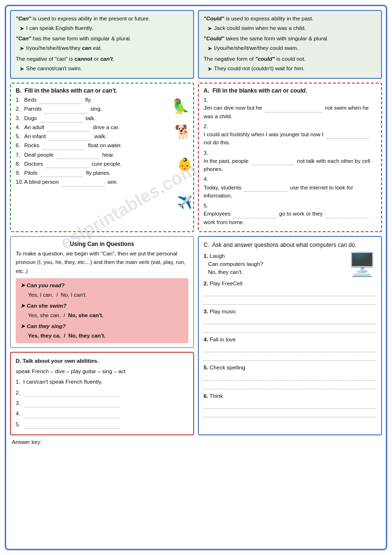 The height and width of the screenshot is (555, 392). Describe the element at coordinates (102, 145) in the screenshot. I see `exercise-b-item-6: 6. Rocks float on water.` at that location.